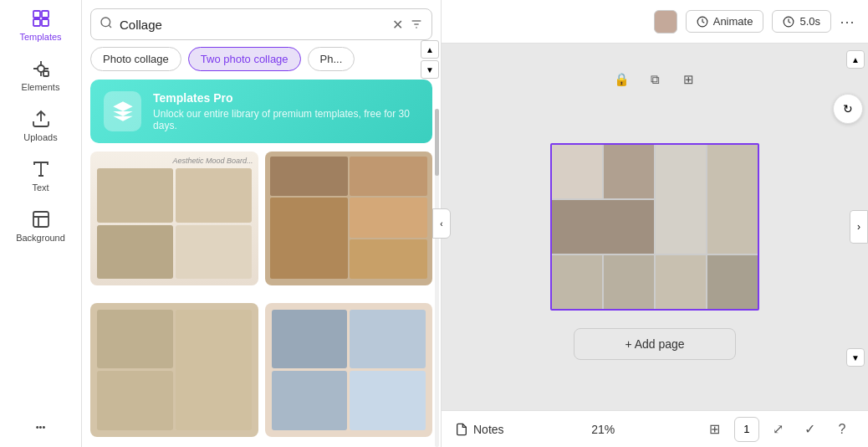 Image resolution: width=868 pixels, height=447 pixels. Describe the element at coordinates (40, 25) in the screenshot. I see `sidebar-item-templates: Templates` at that location.